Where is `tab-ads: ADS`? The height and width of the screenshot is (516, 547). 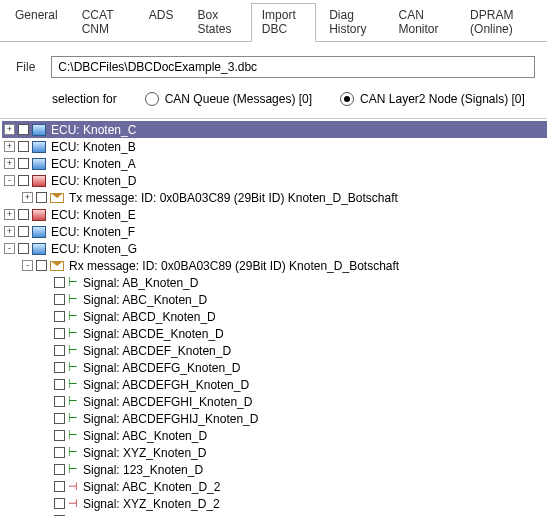 tab-ads: ADS is located at coordinates (162, 22).